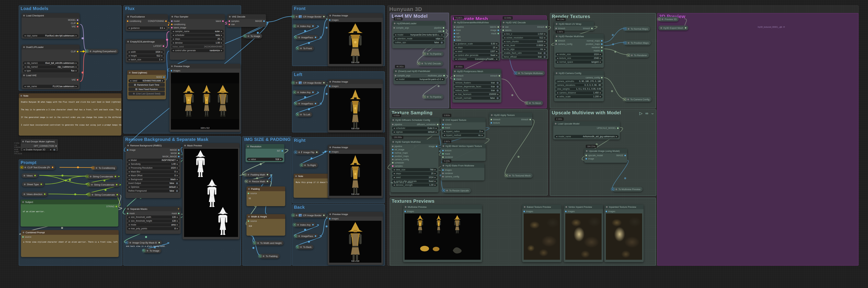  What do you see at coordinates (525, 45) in the screenshot?
I see `widget-mc-level: ◀mc_level0.0000▶` at bounding box center [525, 45].